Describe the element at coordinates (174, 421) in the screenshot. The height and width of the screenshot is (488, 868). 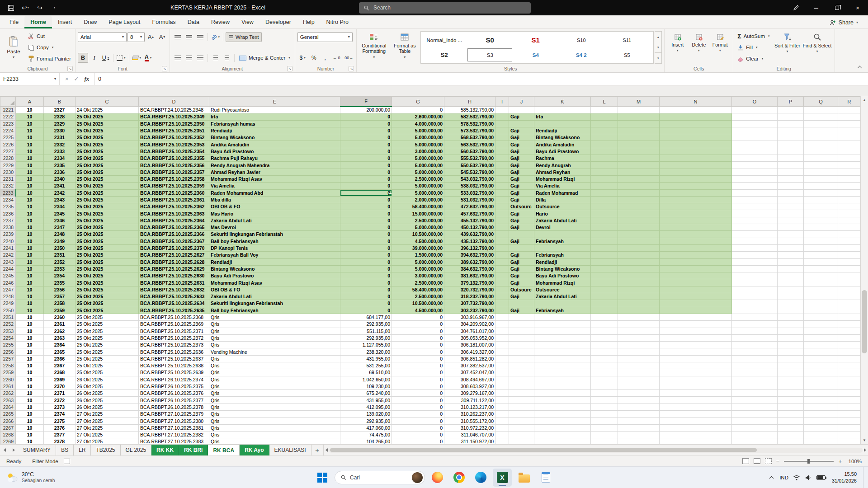
I see `cell-D2266: BCA.RBBPT.27.10.2025.2380` at that location.